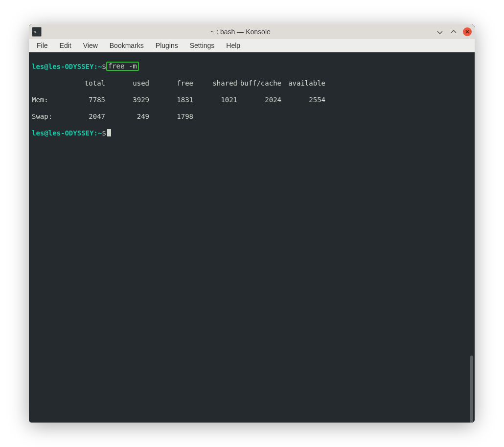  I want to click on menu-help: Help, so click(233, 45).